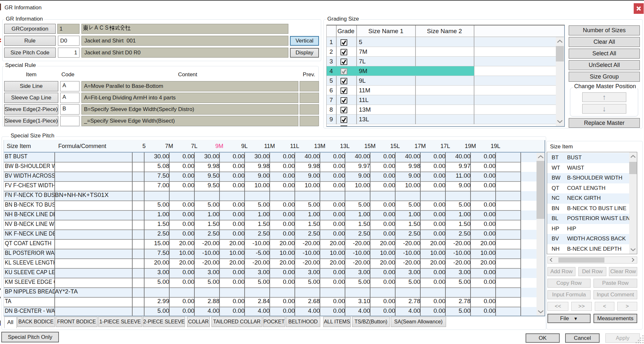 This screenshot has width=644, height=344. What do you see at coordinates (97, 28) in the screenshot?
I see `svg-text: A` at bounding box center [97, 28].